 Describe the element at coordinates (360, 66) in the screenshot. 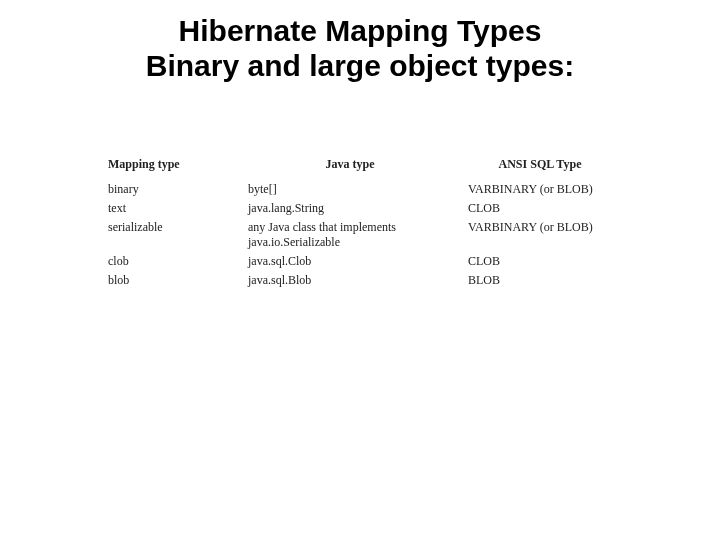

I see `title-line-2: Binary and large object types:` at that location.